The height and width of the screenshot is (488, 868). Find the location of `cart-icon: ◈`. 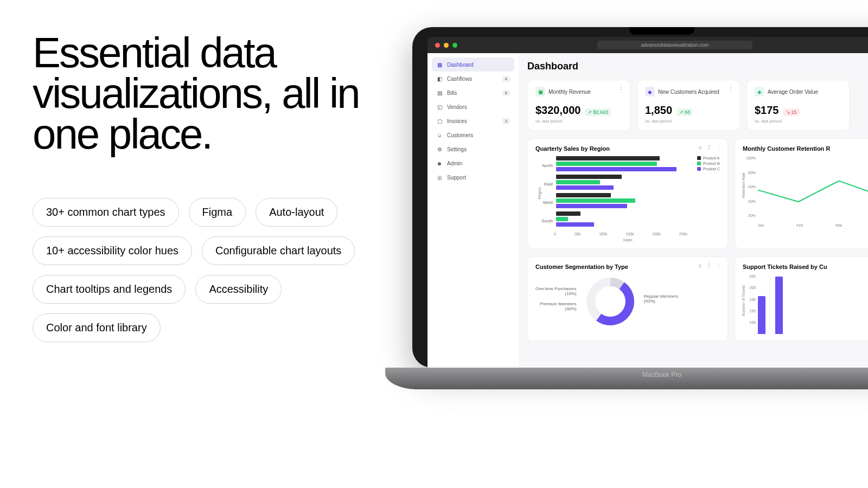

cart-icon: ◈ is located at coordinates (760, 92).